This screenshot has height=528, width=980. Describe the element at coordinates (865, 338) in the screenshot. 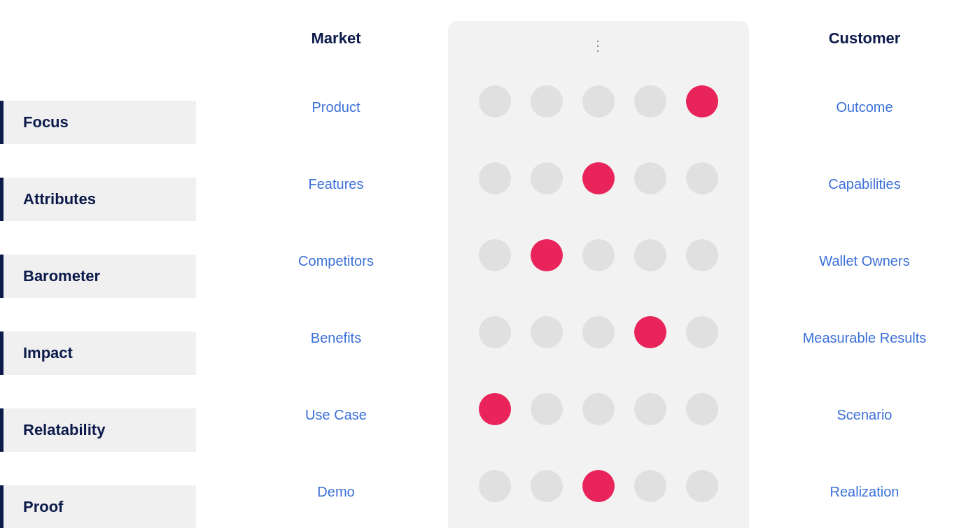

I see `customer-label-3: Measurable Results` at that location.